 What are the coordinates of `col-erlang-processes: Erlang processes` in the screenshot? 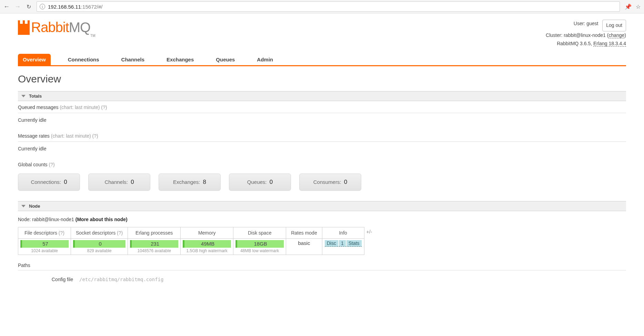 It's located at (154, 233).